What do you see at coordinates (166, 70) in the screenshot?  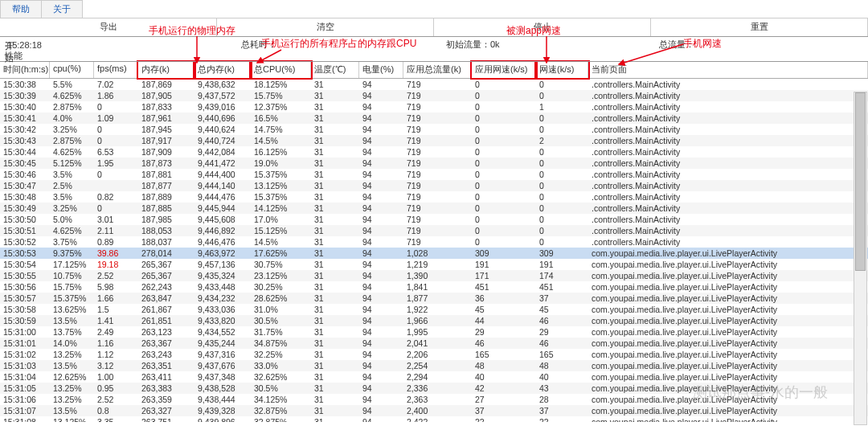 I see `col-mem: 内存(k)` at bounding box center [166, 70].